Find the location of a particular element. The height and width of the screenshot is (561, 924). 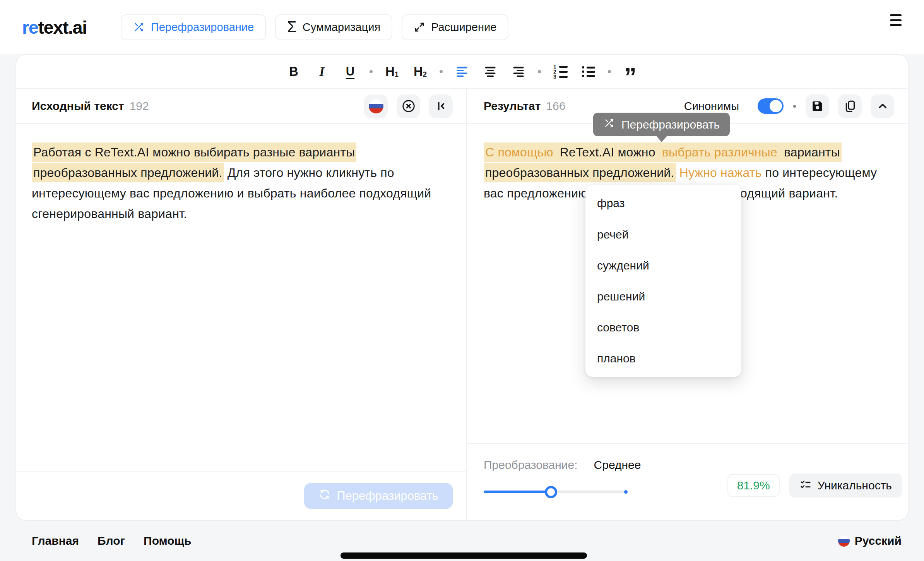

paraphrase-button: Перефразировать is located at coordinates (378, 496).